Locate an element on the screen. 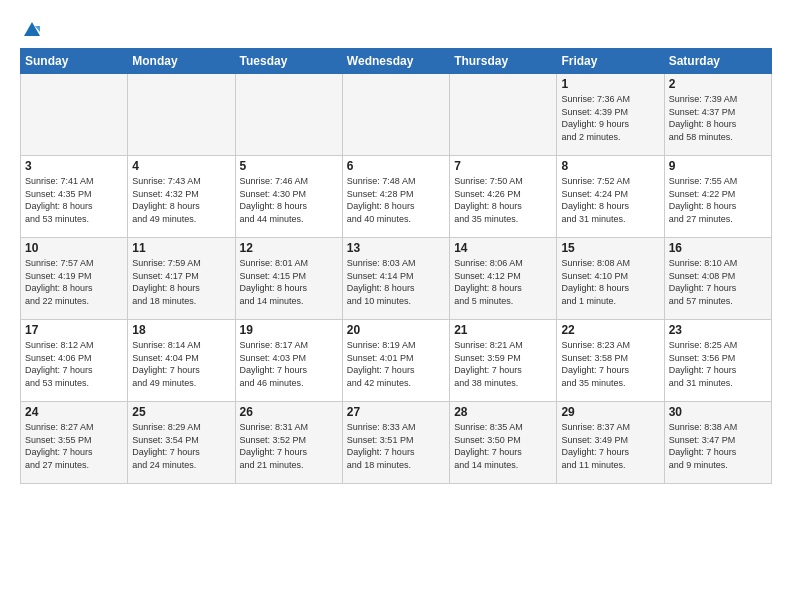  day-cell: 11Sunrise: 7:59 AM Sunset: 4:17 PM Dayli… is located at coordinates (182, 279).